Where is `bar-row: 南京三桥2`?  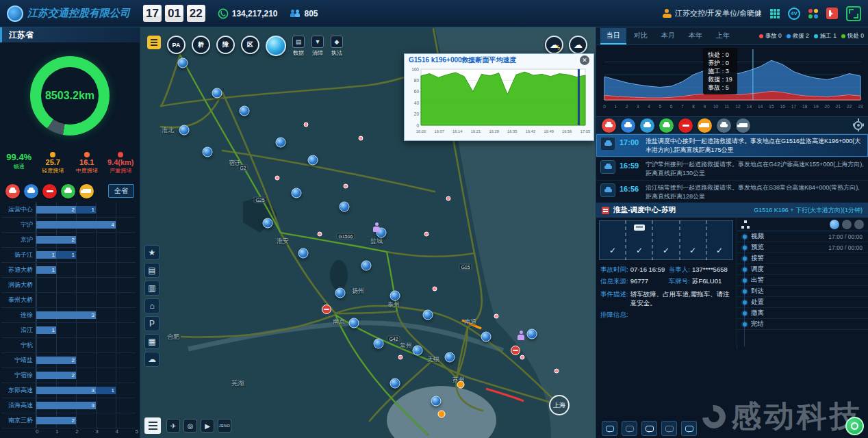
bar-row: 南京三桥2 is located at coordinates (68, 421).